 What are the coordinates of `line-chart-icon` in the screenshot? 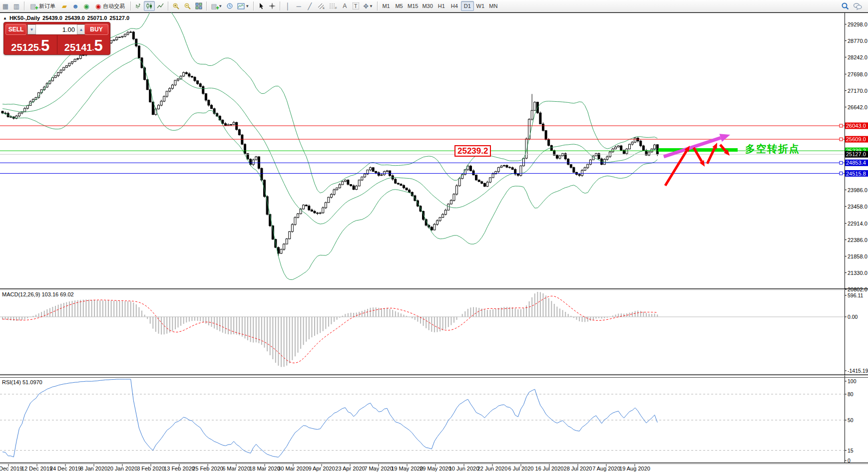 It's located at (160, 6).